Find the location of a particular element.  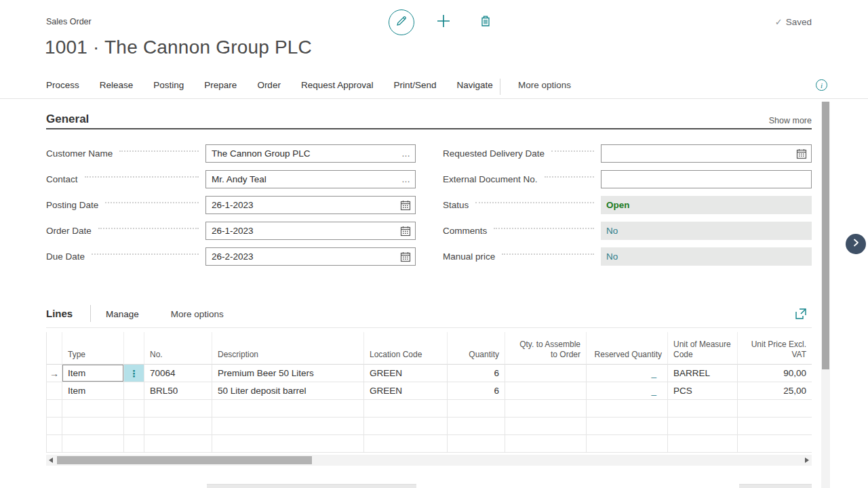

reserved-quantity-link: _ is located at coordinates (654, 373).